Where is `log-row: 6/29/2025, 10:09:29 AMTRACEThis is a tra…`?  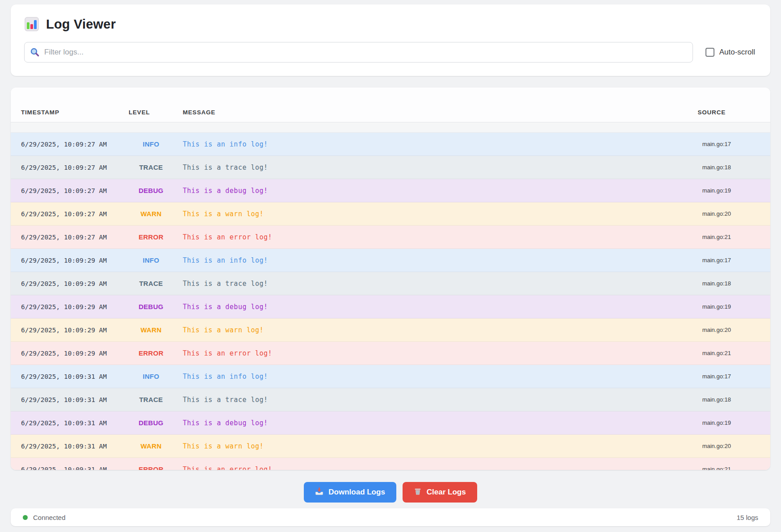 log-row: 6/29/2025, 10:09:29 AMTRACEThis is a tra… is located at coordinates (390, 284).